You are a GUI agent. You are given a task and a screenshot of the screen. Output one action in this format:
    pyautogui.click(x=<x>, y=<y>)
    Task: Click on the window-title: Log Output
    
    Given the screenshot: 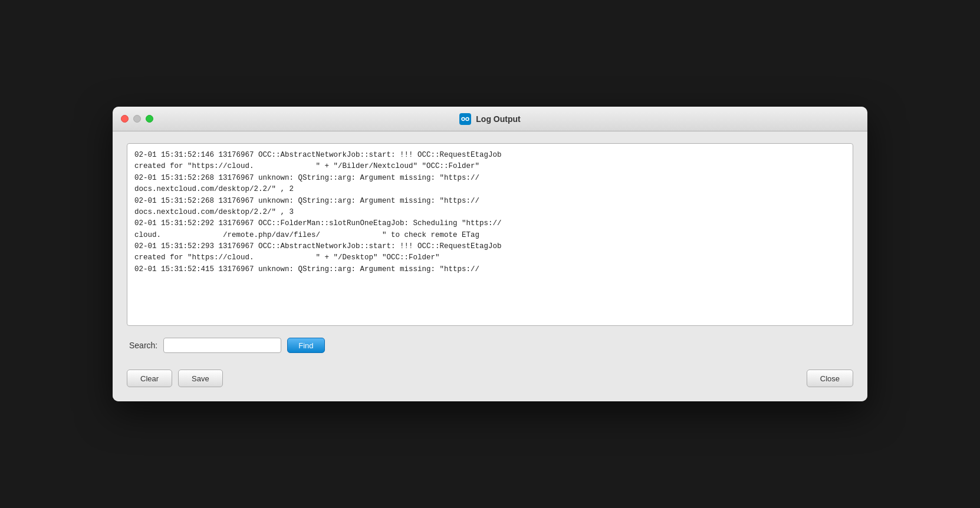 What is the action you would take?
    pyautogui.click(x=498, y=119)
    